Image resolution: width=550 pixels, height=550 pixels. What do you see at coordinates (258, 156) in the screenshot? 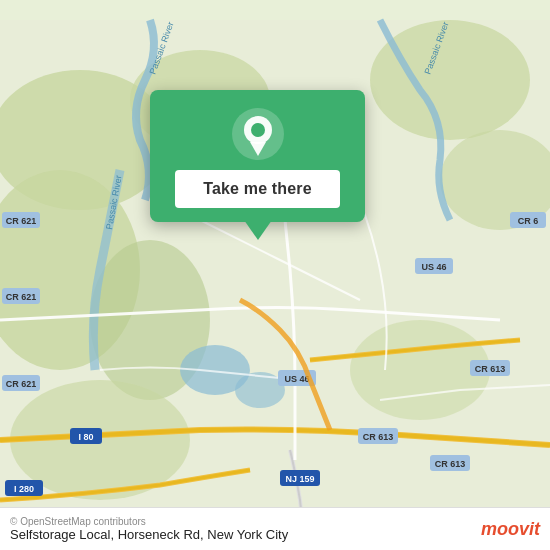
I see `location-card: Take me there` at bounding box center [258, 156].